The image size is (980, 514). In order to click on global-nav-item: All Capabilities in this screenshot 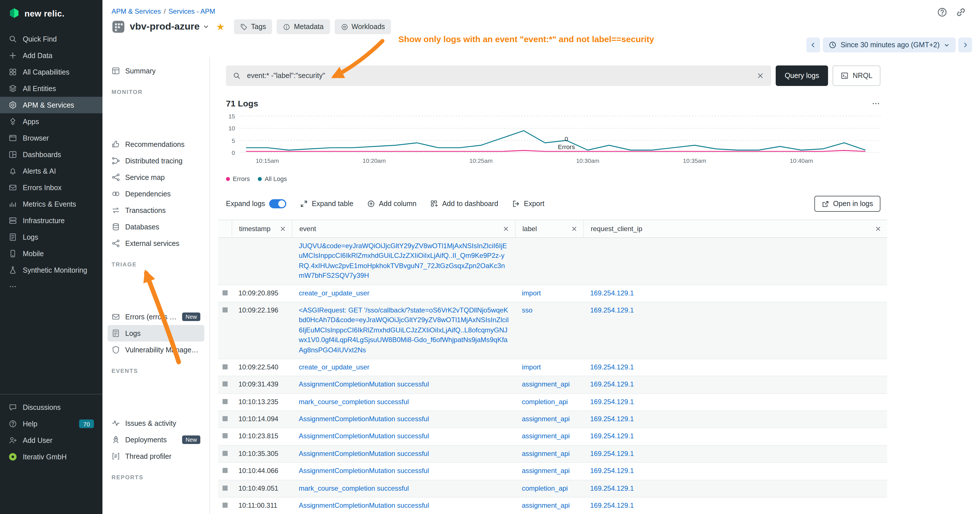, I will do `click(51, 72)`.